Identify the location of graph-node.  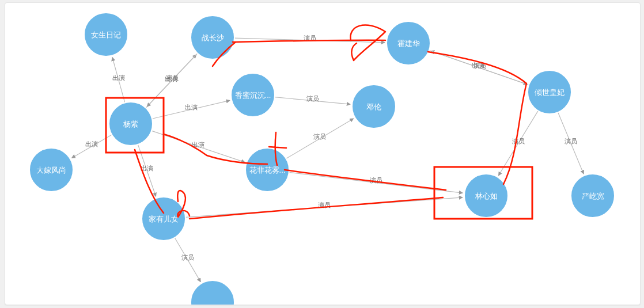
(213, 292).